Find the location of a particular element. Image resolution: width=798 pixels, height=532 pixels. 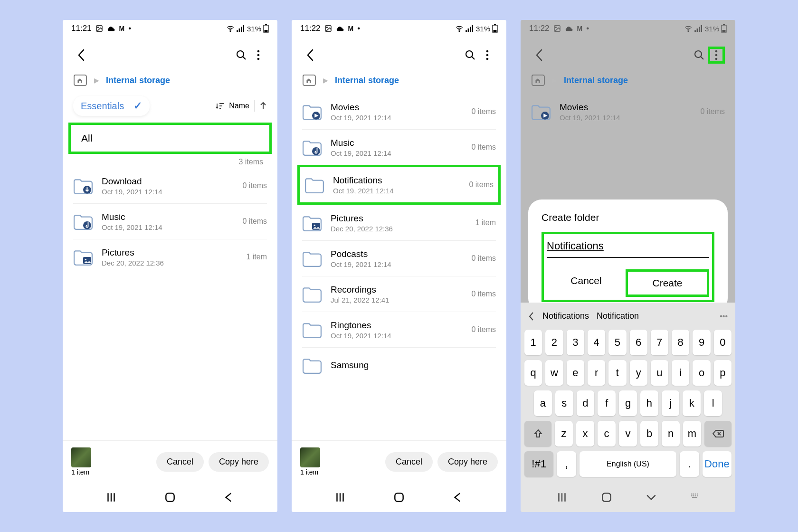

key-9: 9 is located at coordinates (701, 342).